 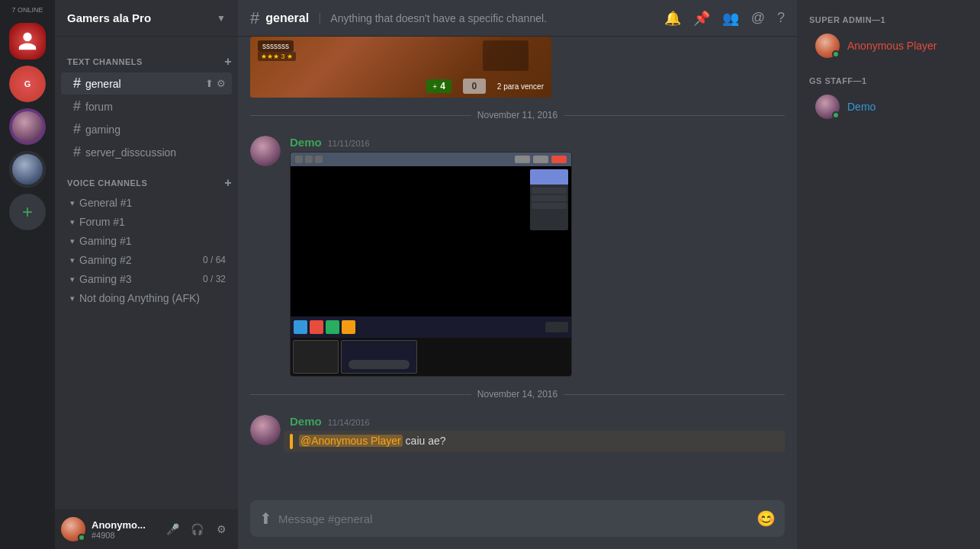 I want to click on message-content-demo-2: Demo 11/14/2016 @Anonymous Player caiu a…, so click(x=537, y=433).